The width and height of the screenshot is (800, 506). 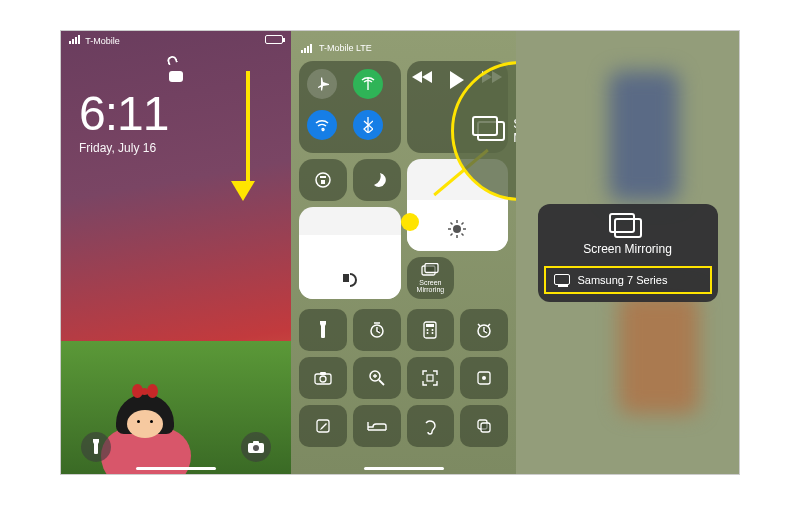 I want to click on magnifier-tile, so click(x=377, y=378).